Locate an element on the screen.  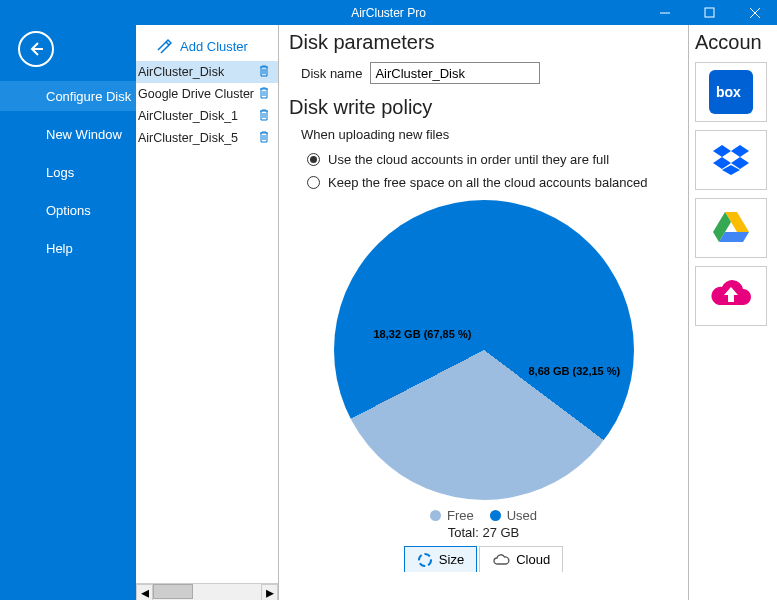
scroll-thumb is located at coordinates (173, 592).